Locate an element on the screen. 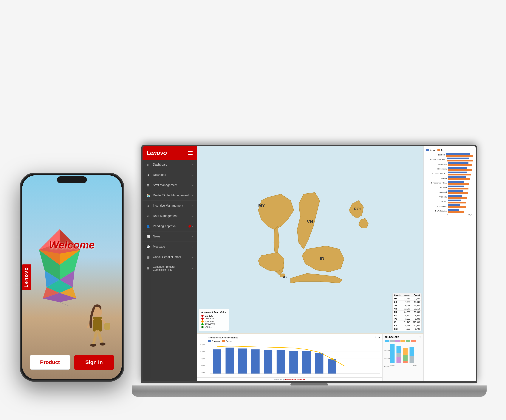  sidebar-label-dealer: Dealer/Outlet Management is located at coordinates (171, 196).